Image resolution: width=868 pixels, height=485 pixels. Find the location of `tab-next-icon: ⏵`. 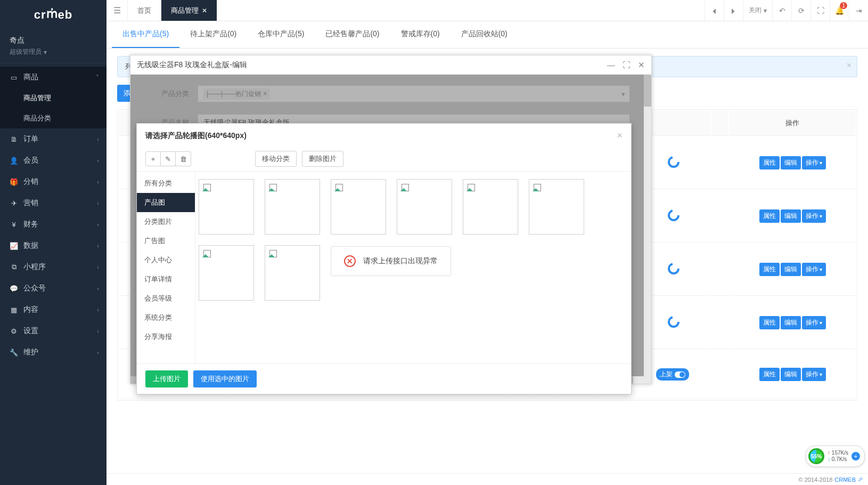

tab-next-icon: ⏵ is located at coordinates (733, 11).